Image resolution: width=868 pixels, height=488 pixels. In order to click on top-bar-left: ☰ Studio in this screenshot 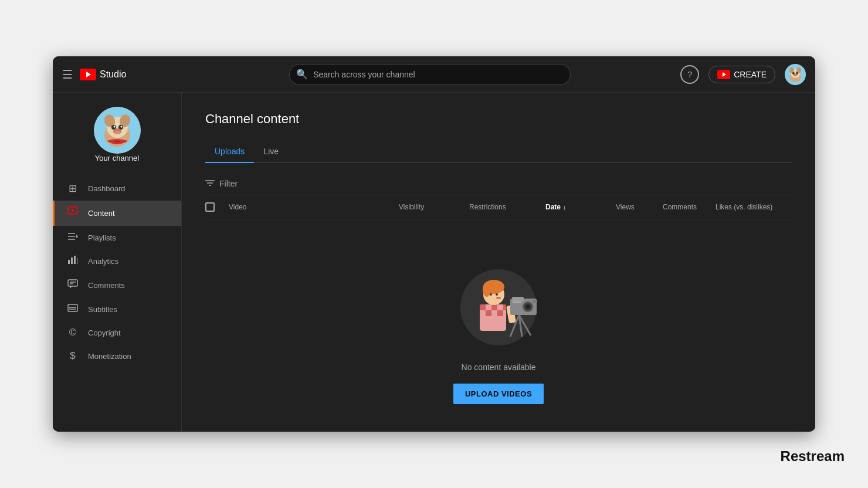, I will do `click(121, 74)`.